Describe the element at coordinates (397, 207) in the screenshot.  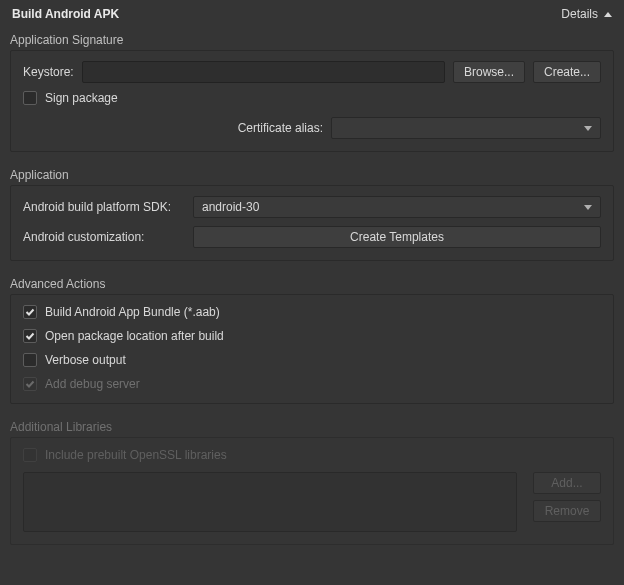
I see `sdk-select: android-30` at that location.